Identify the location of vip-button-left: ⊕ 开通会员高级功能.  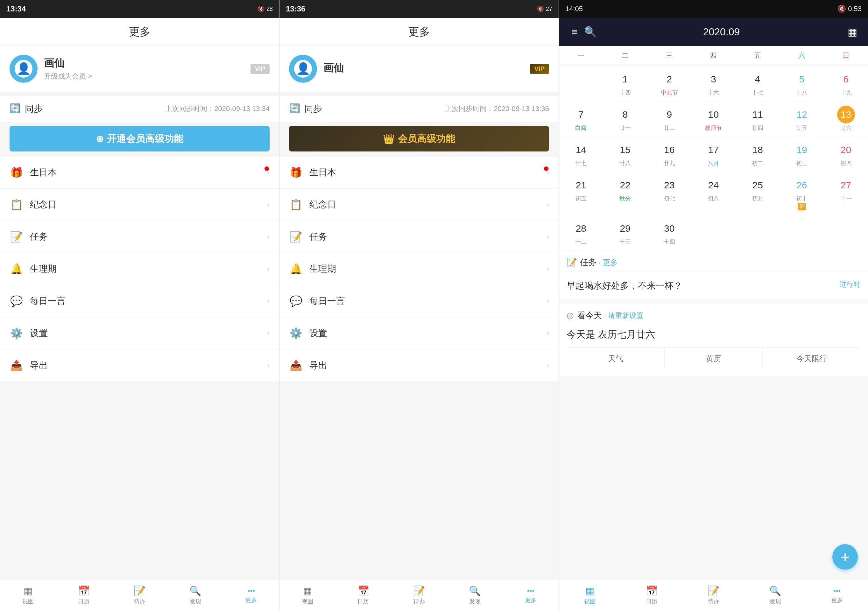
(140, 139).